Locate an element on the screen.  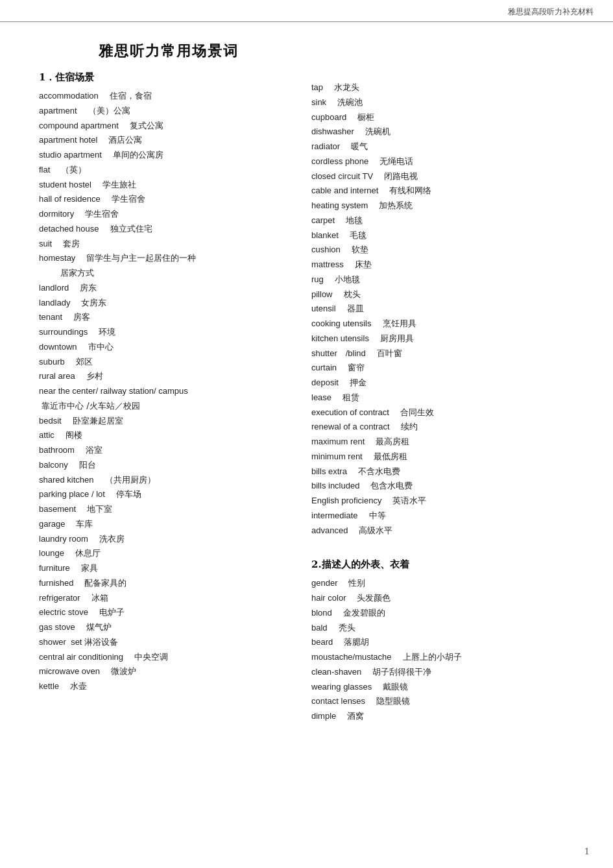
list-item: electric stove 电炉子 is located at coordinates (169, 612).